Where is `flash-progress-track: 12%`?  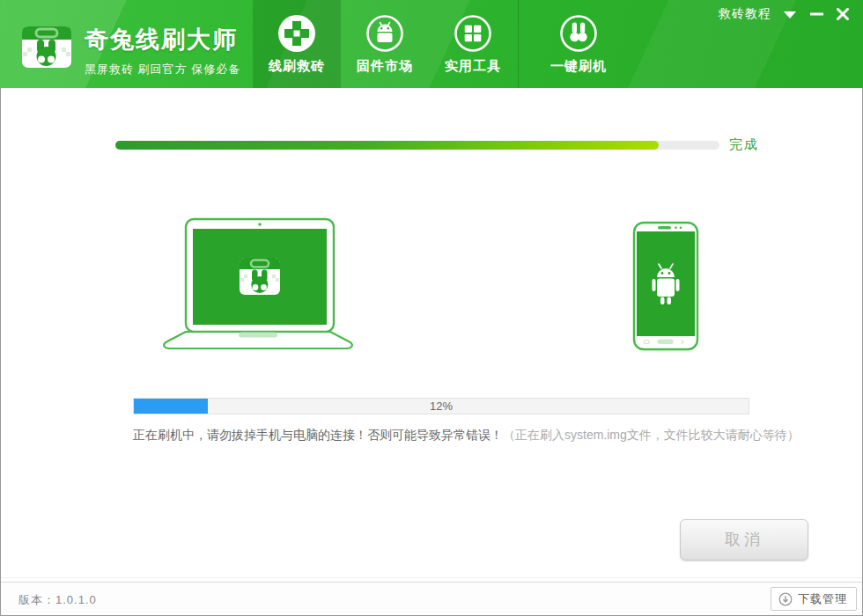
flash-progress-track: 12% is located at coordinates (441, 407).